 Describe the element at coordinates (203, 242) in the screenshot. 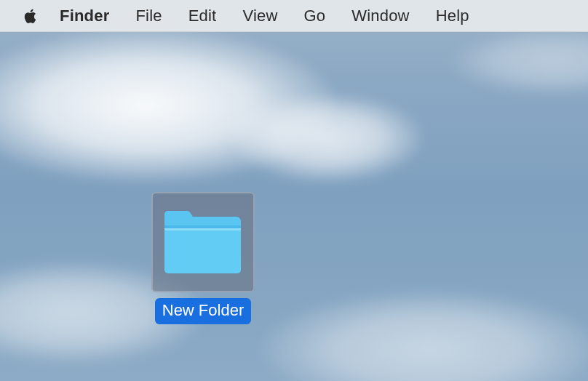

I see `folder-icon` at that location.